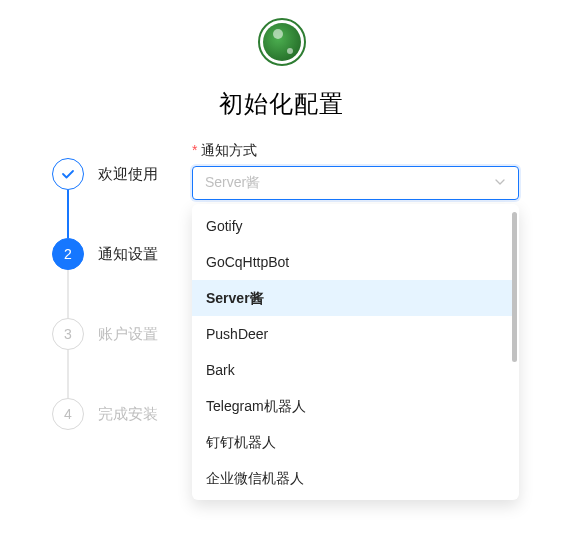 This screenshot has width=563, height=540. I want to click on app-logo, so click(282, 42).